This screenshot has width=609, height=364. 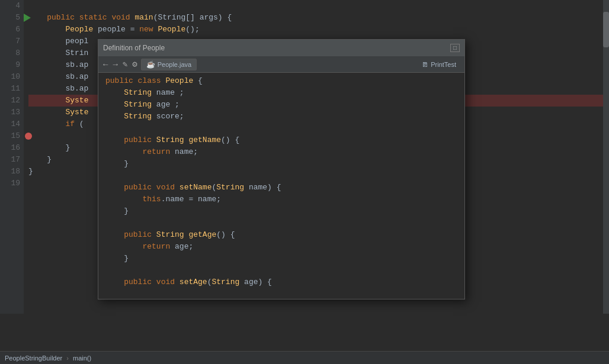 What do you see at coordinates (115, 65) in the screenshot?
I see `forward-button: →` at bounding box center [115, 65].